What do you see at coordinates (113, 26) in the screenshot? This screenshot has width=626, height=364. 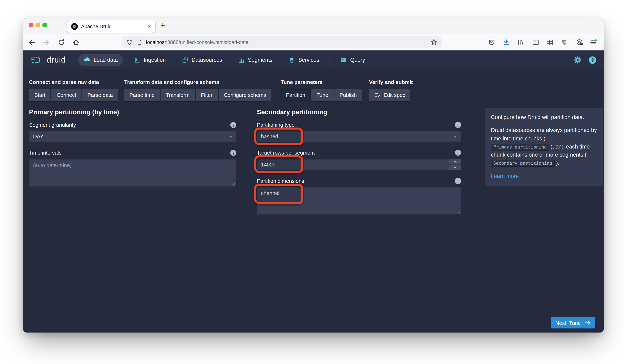 I see `tab-title: Apache Druid` at bounding box center [113, 26].